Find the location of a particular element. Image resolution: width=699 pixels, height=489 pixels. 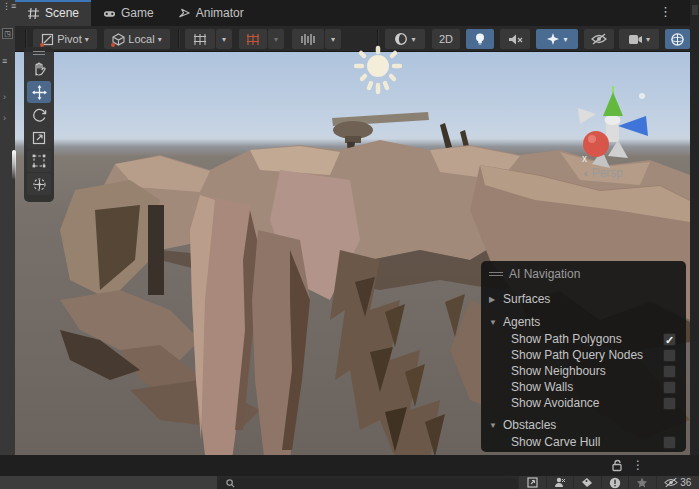

effects-dropdown: ▾ is located at coordinates (557, 39).